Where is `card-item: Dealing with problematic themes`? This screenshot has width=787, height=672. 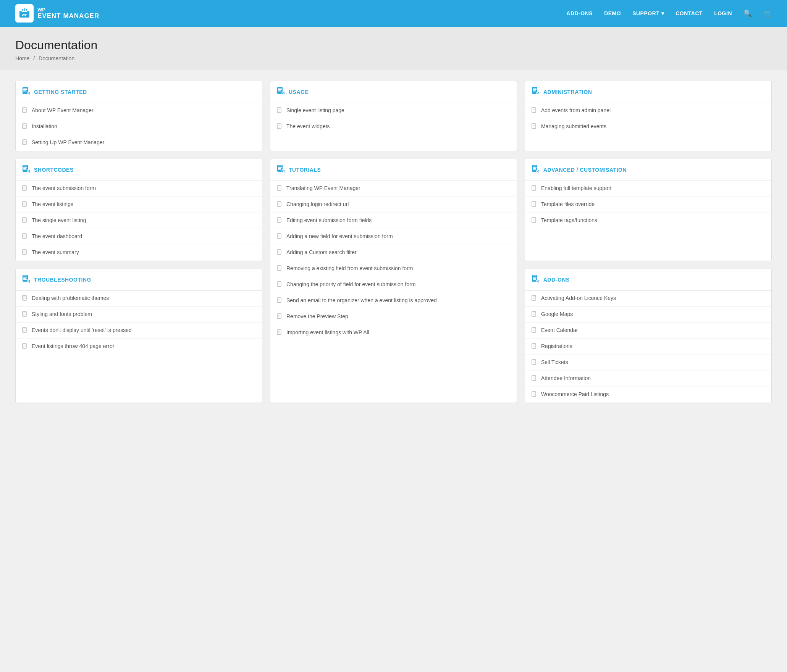
card-item: Dealing with problematic themes is located at coordinates (139, 299).